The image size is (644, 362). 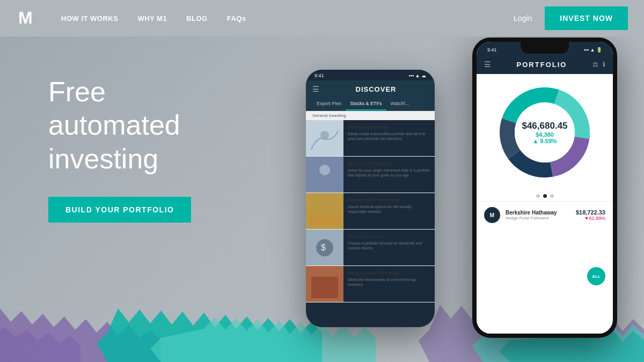 I want to click on item-title: Responsible Investing, so click(x=389, y=200).